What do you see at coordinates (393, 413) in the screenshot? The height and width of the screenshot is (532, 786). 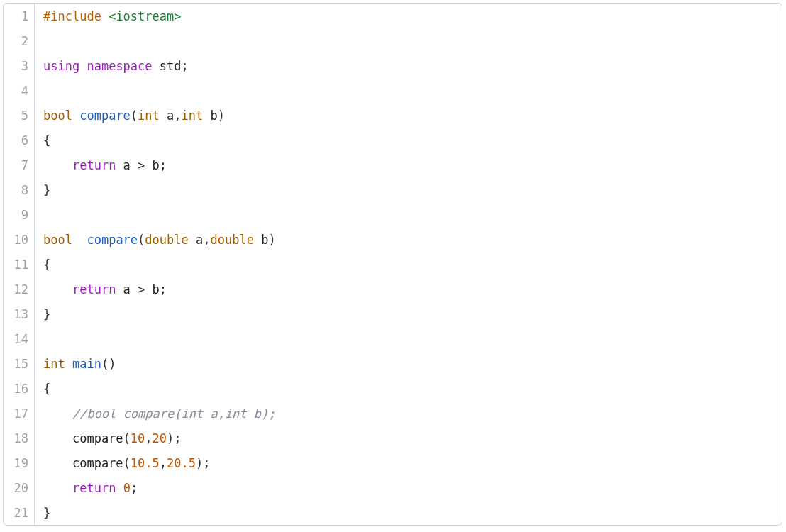 I see `code-line: 17 //bool compare(int a,int b);` at bounding box center [393, 413].